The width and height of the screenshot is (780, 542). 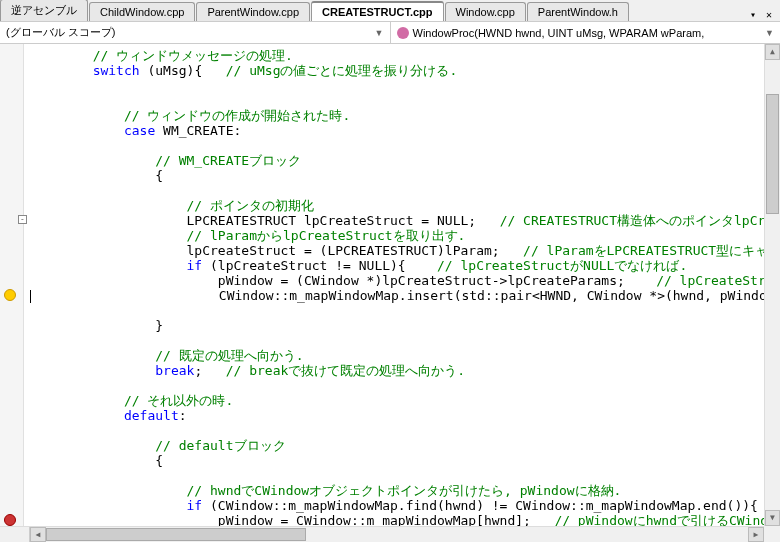 I want to click on code-line: // lParamからlpCreateStructを取り出す., so click(x=405, y=236).